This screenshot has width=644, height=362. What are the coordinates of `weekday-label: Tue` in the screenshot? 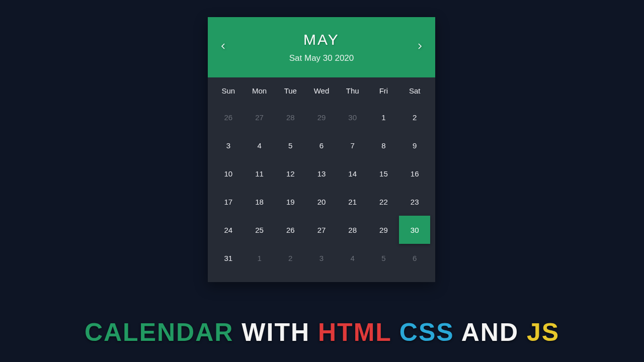 It's located at (290, 90).